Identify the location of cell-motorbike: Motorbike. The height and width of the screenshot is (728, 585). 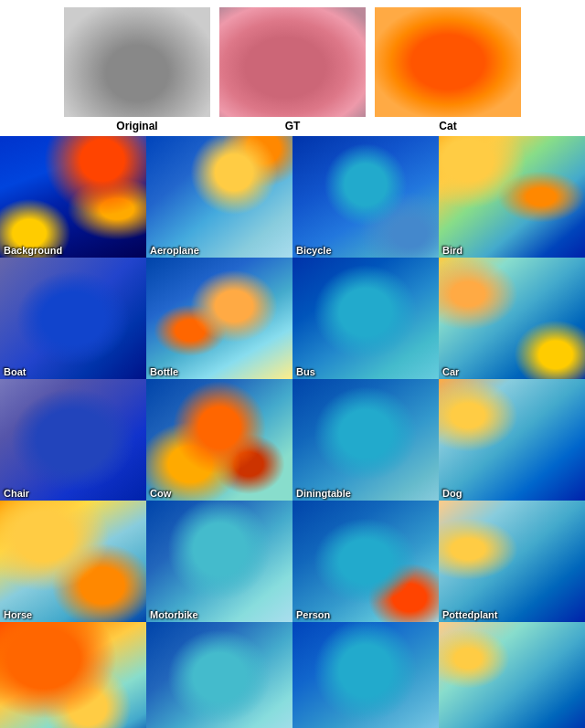
(219, 561).